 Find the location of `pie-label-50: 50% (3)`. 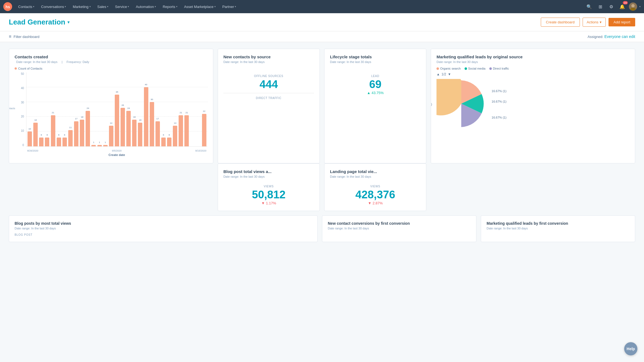

pie-label-50: 50% (3) is located at coordinates (432, 104).